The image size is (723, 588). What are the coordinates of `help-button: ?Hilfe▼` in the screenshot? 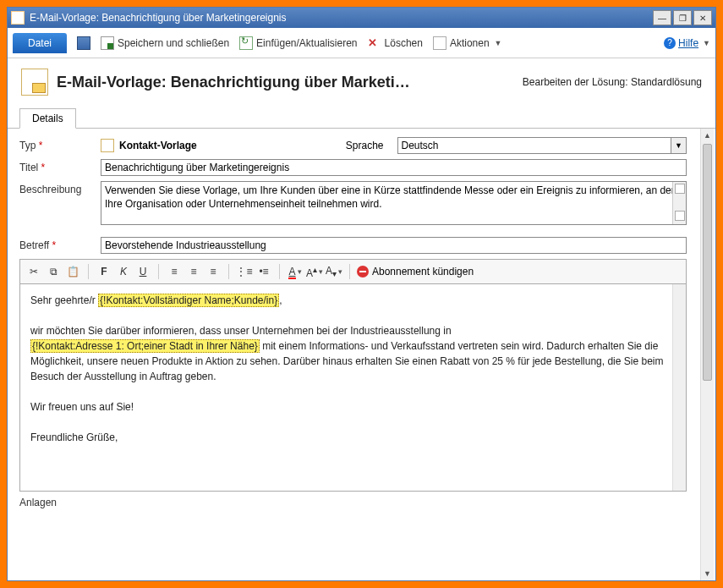 It's located at (687, 43).